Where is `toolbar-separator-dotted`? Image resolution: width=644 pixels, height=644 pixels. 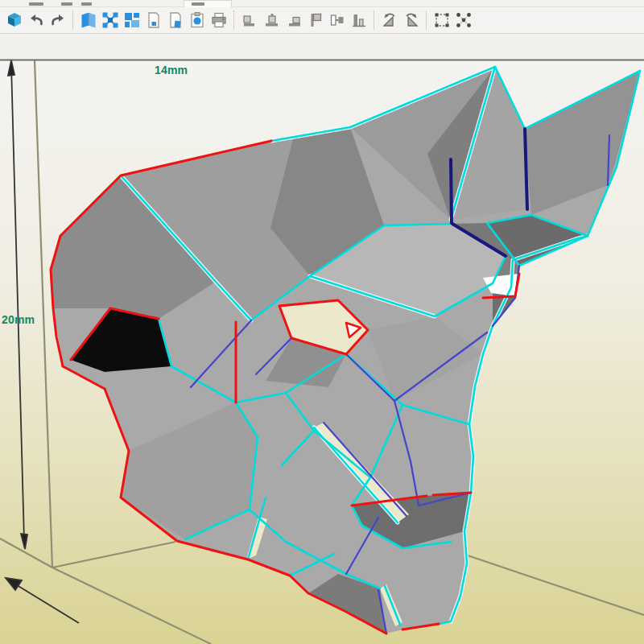
toolbar-separator-dotted is located at coordinates (234, 20).